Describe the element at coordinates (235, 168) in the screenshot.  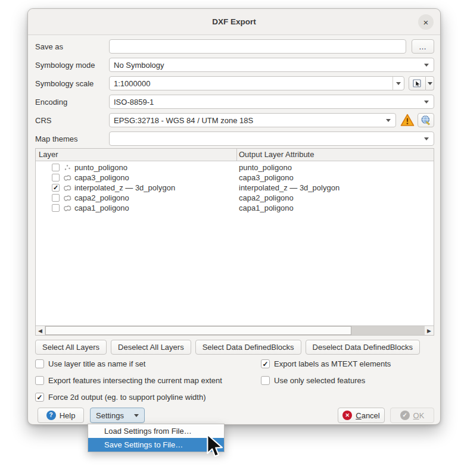
I see `table-row: punto_poligono punto_poligono` at that location.